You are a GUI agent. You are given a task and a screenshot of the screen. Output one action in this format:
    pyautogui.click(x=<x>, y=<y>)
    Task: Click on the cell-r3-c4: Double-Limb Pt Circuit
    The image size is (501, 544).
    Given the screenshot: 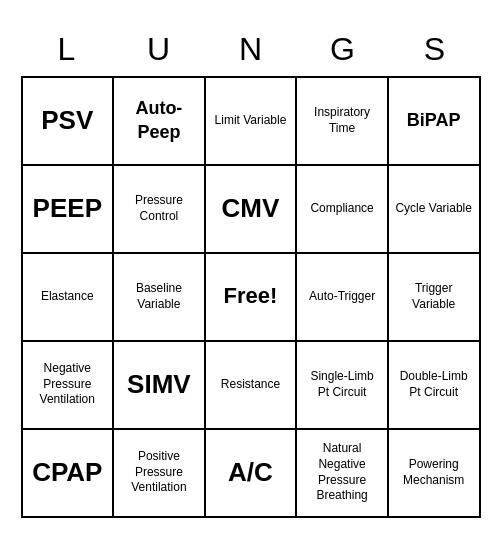 What is the action you would take?
    pyautogui.click(x=434, y=385)
    